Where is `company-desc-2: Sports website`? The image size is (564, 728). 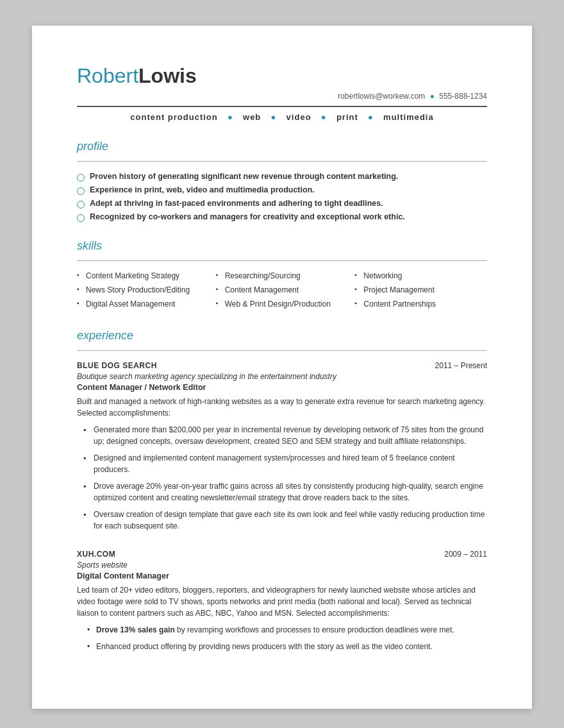 company-desc-2: Sports website is located at coordinates (282, 565).